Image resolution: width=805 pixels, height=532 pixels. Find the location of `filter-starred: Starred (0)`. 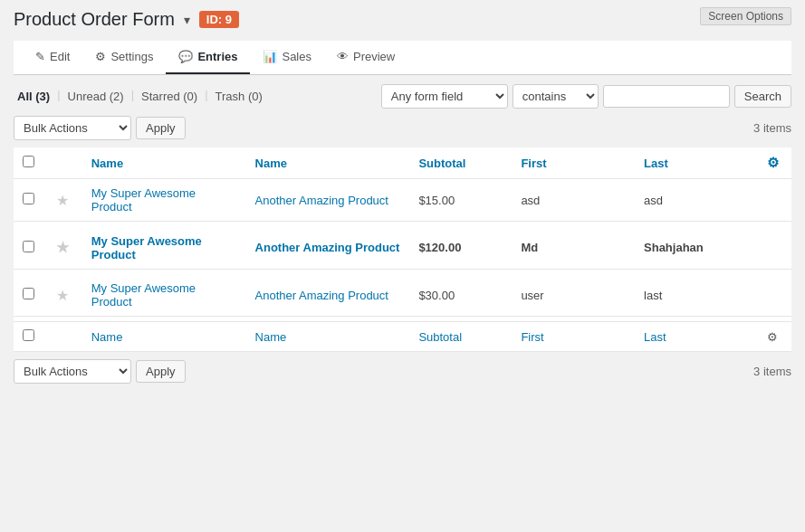

filter-starred: Starred (0) is located at coordinates (169, 96).